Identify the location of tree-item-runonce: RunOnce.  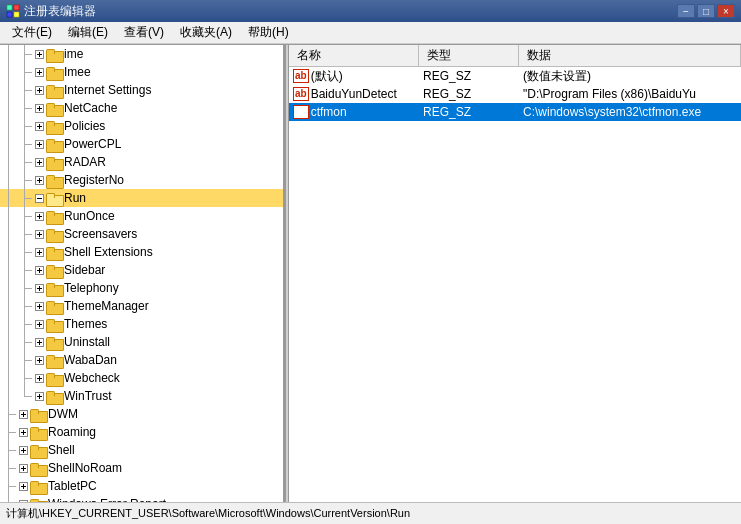
(142, 216).